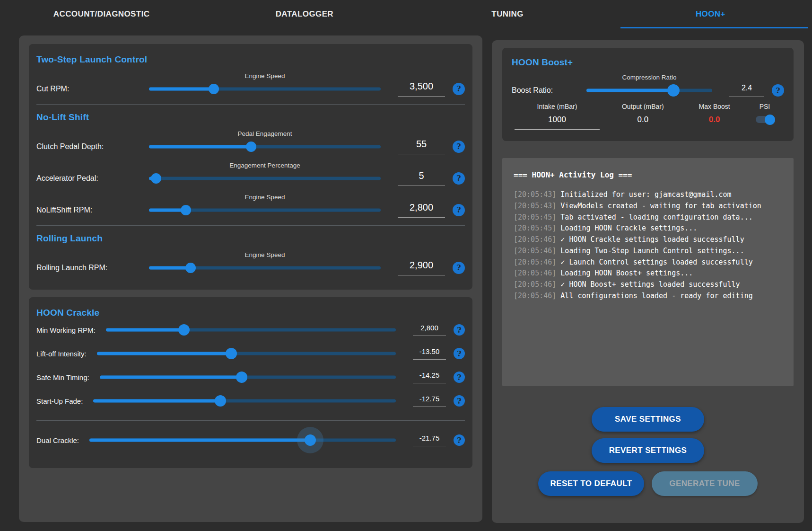 The image size is (812, 531). Describe the element at coordinates (91, 89) in the screenshot. I see `cut-rpm-label: Cut RPM:` at that location.